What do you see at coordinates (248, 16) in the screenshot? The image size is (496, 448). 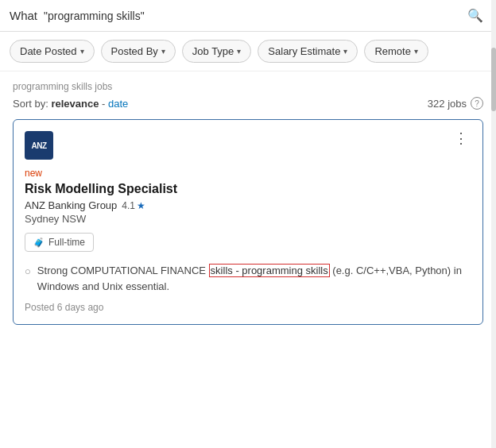 I see `search-bar: What 🔍` at bounding box center [248, 16].